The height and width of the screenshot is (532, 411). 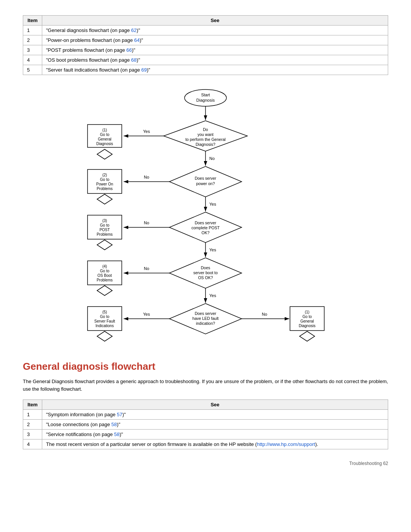 I want to click on item-number: 3, so click(x=33, y=435).